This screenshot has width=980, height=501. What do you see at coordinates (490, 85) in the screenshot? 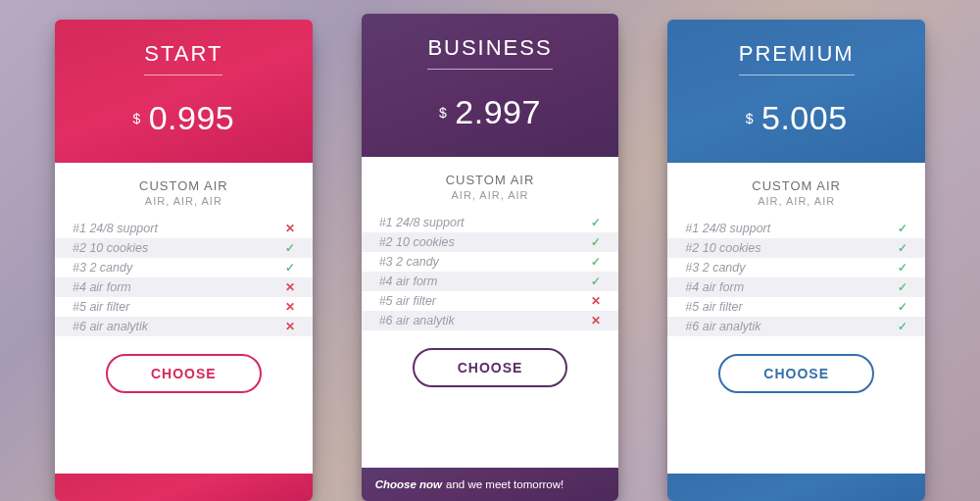
I see `card-header: BUSINESS $ 2.997` at bounding box center [490, 85].